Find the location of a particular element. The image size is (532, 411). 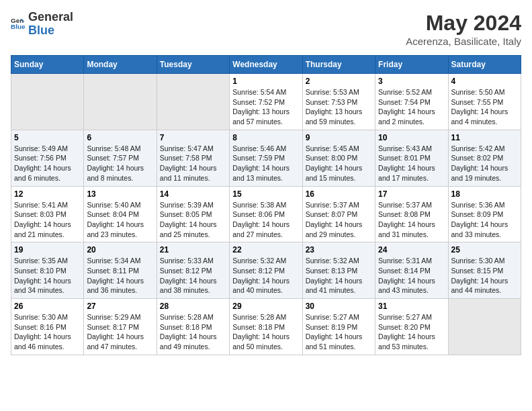

logo-icon: Gen Blue is located at coordinates (18, 24).